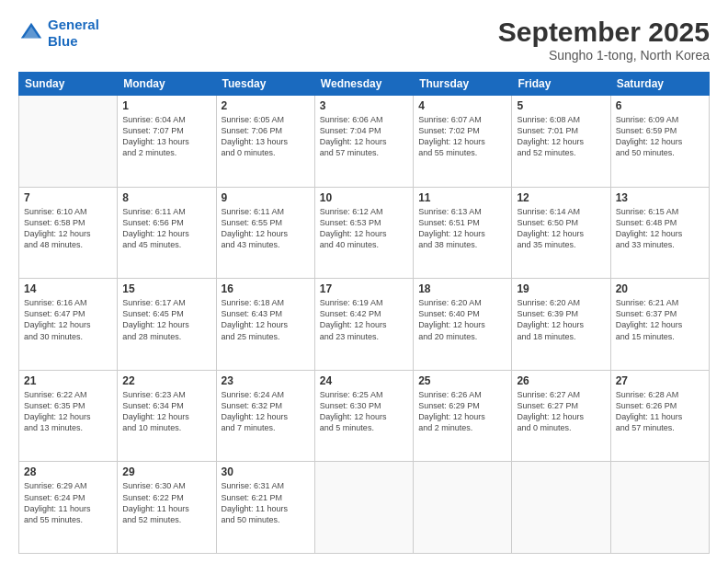  What do you see at coordinates (463, 416) in the screenshot?
I see `day-cell: 25Sunrise: 6:26 AMSunset: 6:29 PMDayligh…` at bounding box center [463, 416].